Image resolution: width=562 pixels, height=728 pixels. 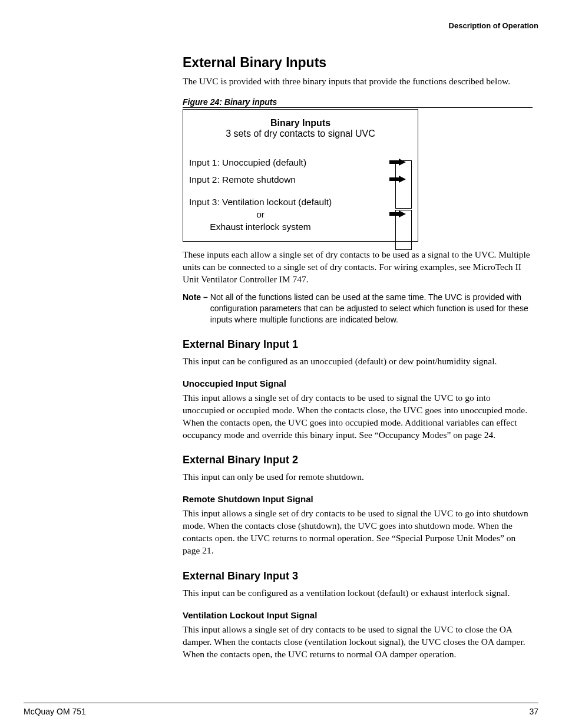 I want to click on input3-label: Input 3: Ventilation lockout (default) o…, so click(x=260, y=215).